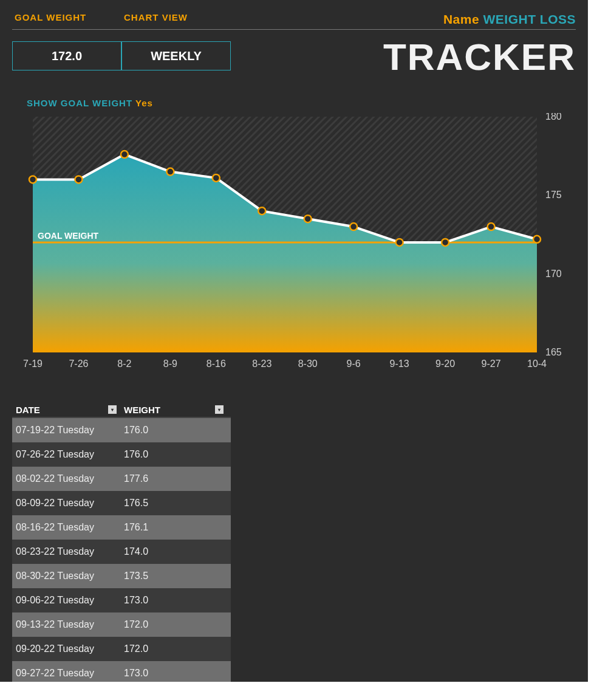 Image resolution: width=594 pixels, height=700 pixels. I want to click on table-row: 09-13-22 Tuesday172.0, so click(121, 625).